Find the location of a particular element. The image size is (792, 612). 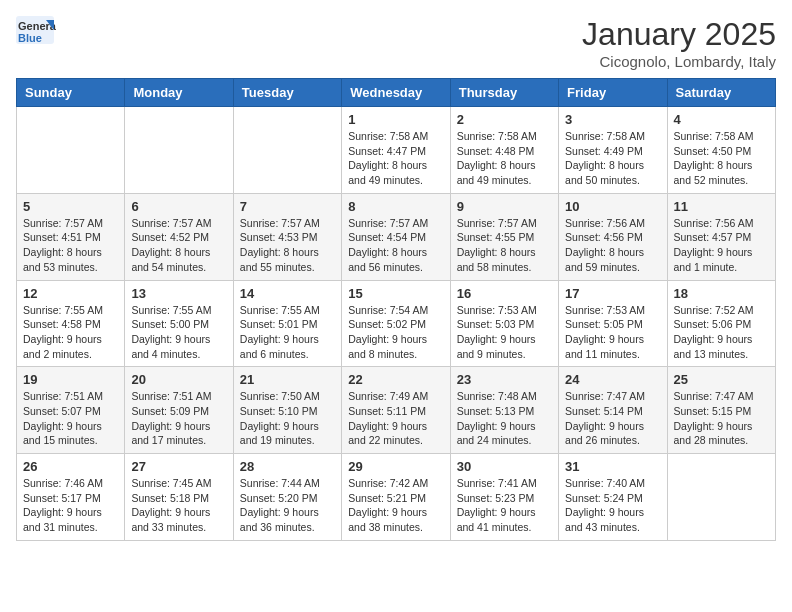

day-info: Sunrise: 7:40 AM Sunset: 5:24 PM Dayligh… is located at coordinates (612, 506).